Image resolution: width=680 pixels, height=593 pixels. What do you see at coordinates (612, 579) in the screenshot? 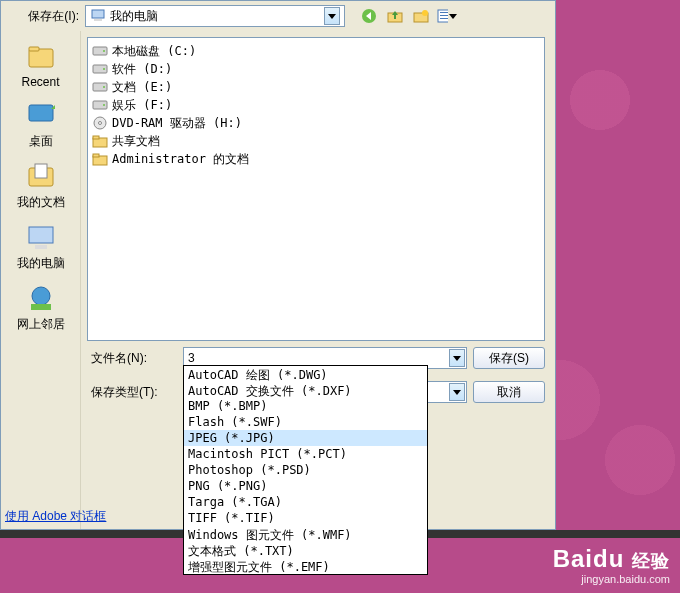
I see `watermark-url: jingyan.baidu.com` at bounding box center [612, 579].